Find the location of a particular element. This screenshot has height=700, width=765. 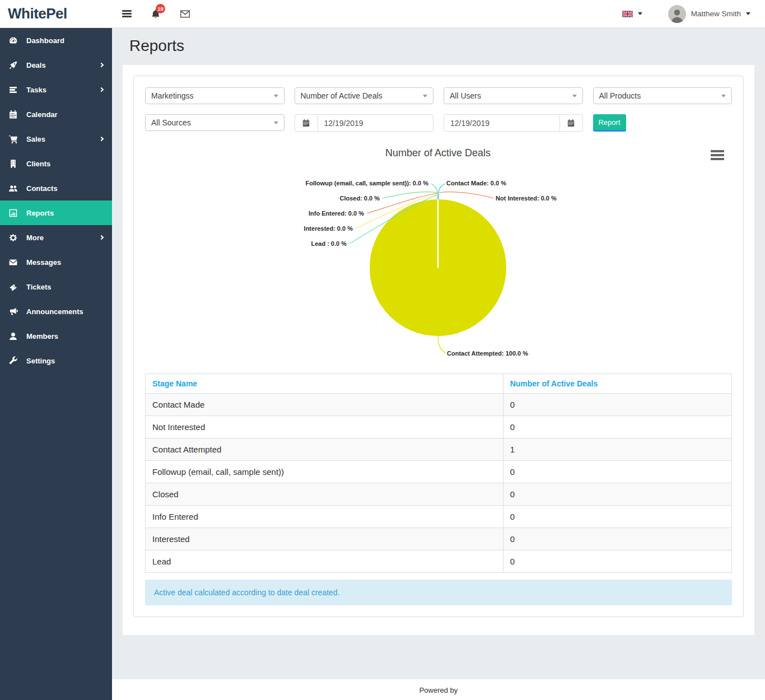

sources-select: All Sources is located at coordinates (215, 123).